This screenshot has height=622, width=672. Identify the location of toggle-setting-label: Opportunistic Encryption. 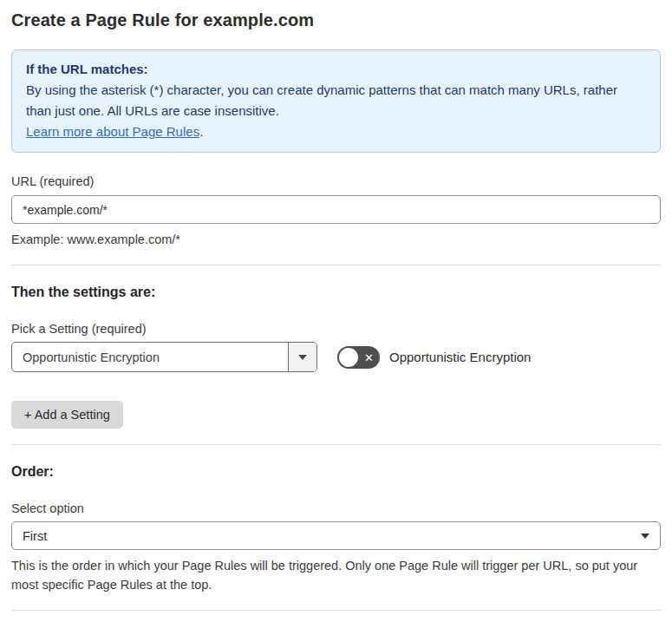
(460, 357).